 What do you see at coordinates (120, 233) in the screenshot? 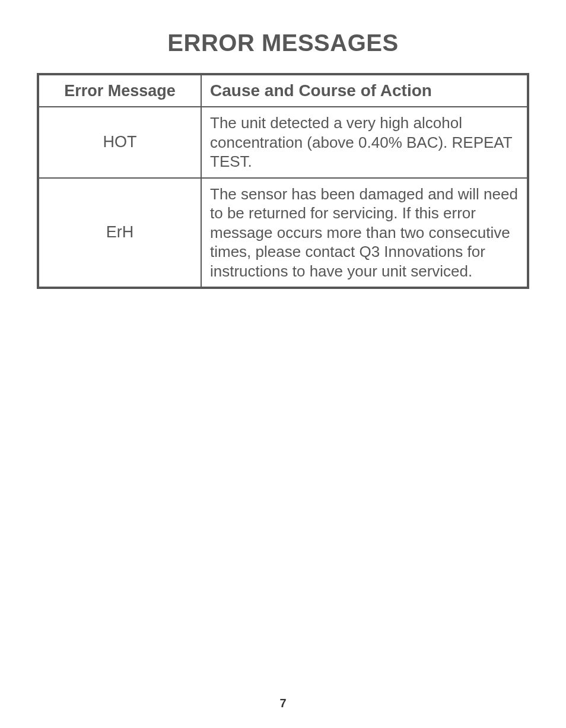
I see `error-code-cell: ErH` at bounding box center [120, 233].